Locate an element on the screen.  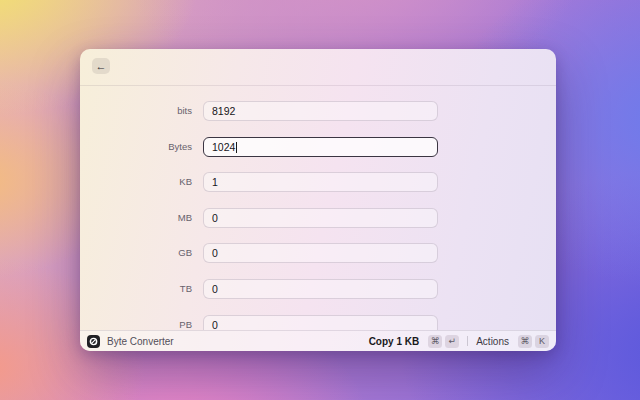
tb-value: 0 is located at coordinates (215, 289).